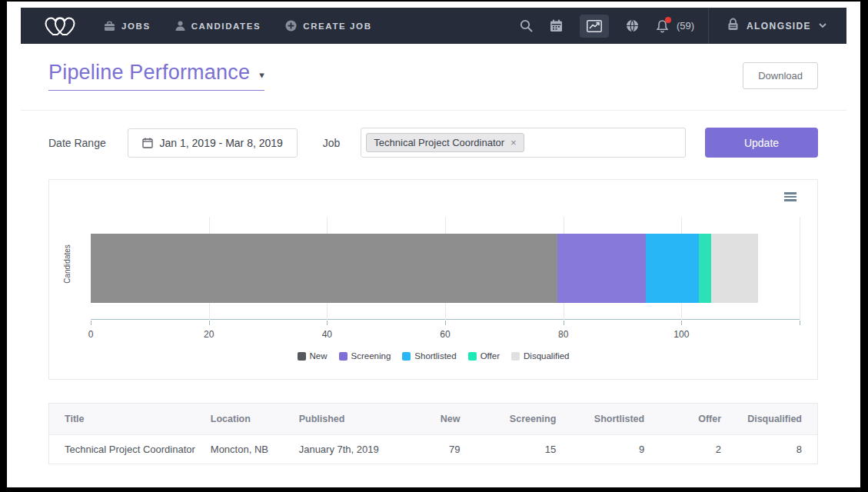 The height and width of the screenshot is (492, 868). Describe the element at coordinates (663, 26) in the screenshot. I see `notifications-bell-icon` at that location.